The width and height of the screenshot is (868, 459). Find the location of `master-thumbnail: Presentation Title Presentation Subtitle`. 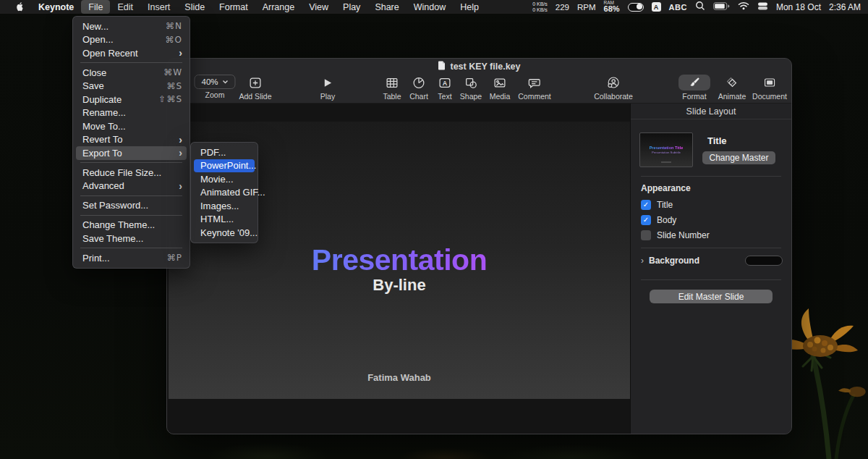

master-thumbnail: Presentation Title Presentation Subtitle is located at coordinates (666, 150).